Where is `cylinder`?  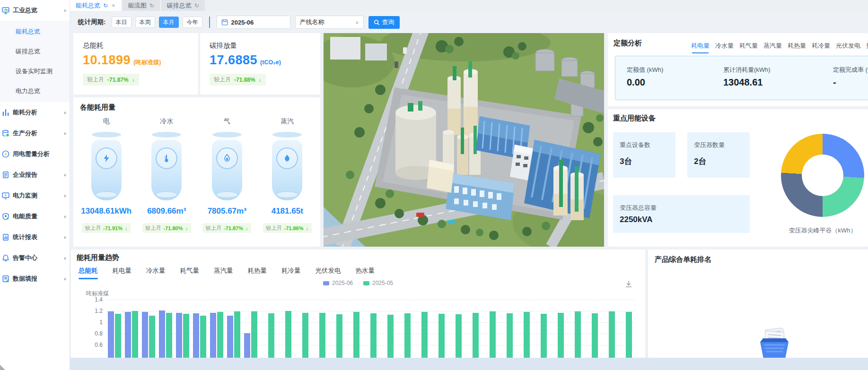
cylinder is located at coordinates (106, 170).